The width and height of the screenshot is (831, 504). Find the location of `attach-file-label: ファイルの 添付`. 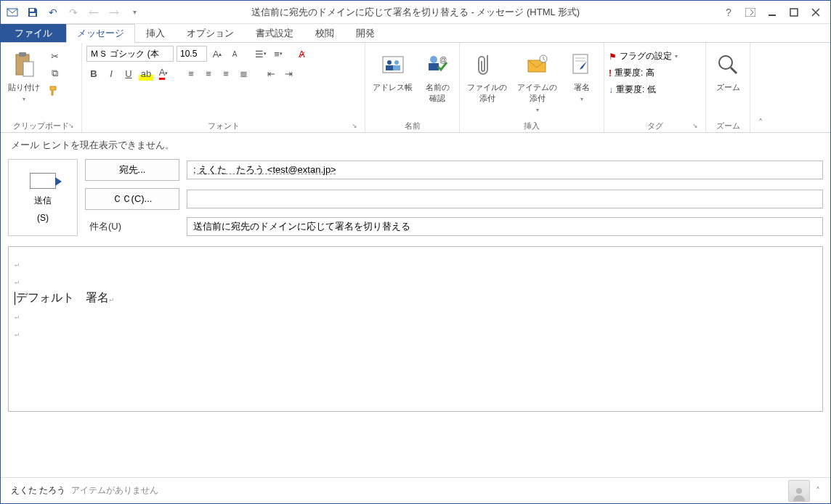

attach-file-label: ファイルの 添付 is located at coordinates (487, 93).